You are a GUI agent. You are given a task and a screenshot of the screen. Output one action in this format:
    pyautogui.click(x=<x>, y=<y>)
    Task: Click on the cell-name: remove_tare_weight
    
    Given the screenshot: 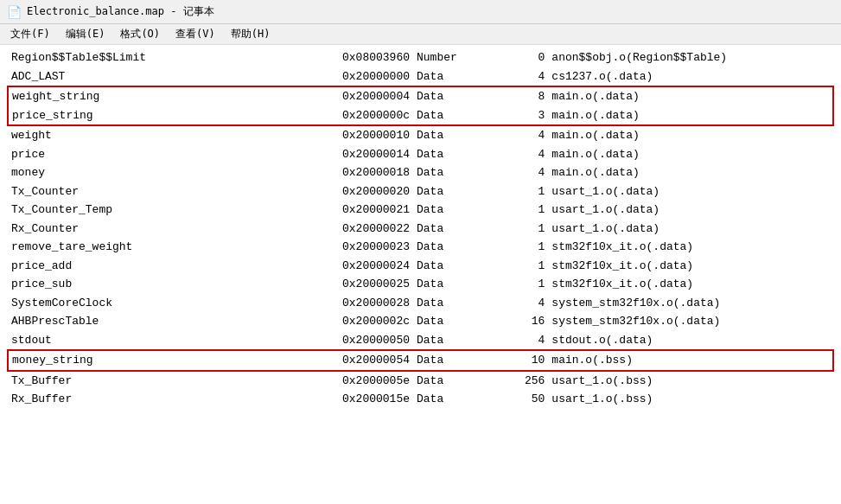 What is the action you would take?
    pyautogui.click(x=130, y=247)
    